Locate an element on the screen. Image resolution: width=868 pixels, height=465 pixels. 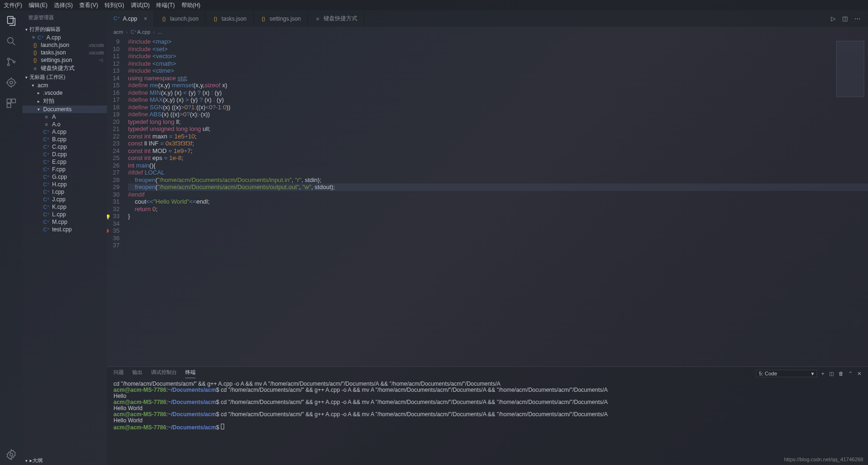
menu-select: 选择(S) is located at coordinates (63, 6).